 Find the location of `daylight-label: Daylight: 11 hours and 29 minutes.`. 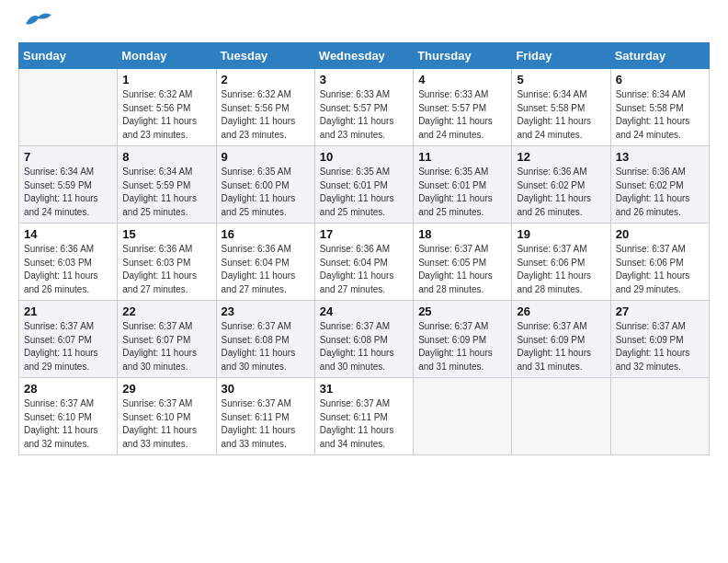

daylight-label: Daylight: 11 hours and 29 minutes. is located at coordinates (61, 360).